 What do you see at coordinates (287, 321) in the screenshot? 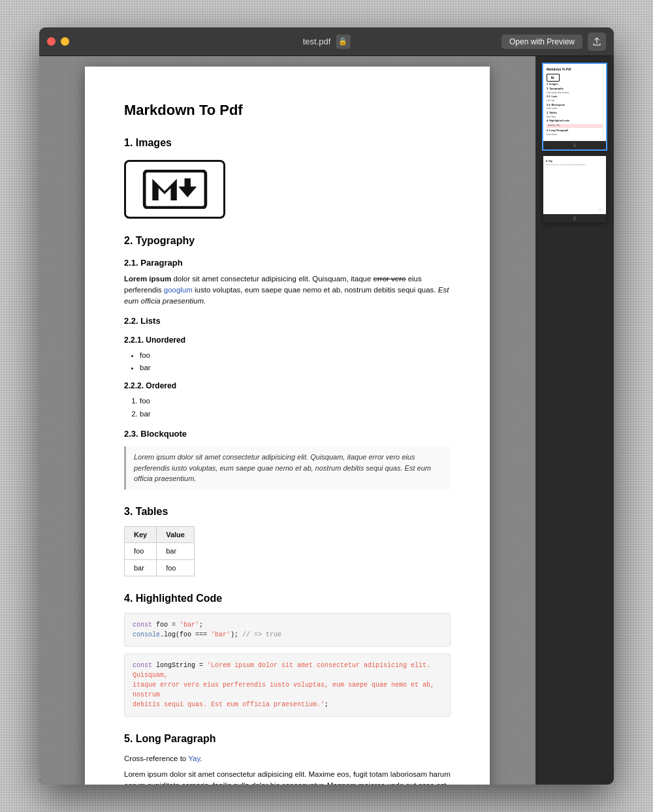
I see `section-2-2-heading: 2.2. Lists` at bounding box center [287, 321].